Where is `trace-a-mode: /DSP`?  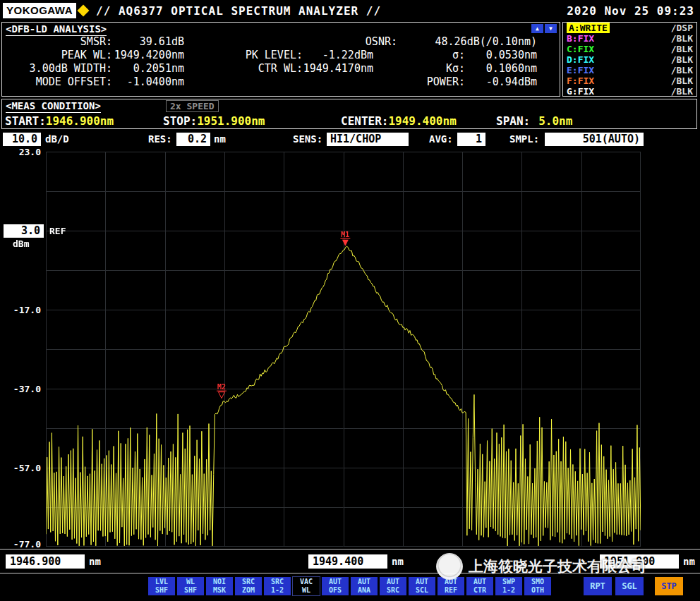
trace-a-mode: /DSP is located at coordinates (682, 28).